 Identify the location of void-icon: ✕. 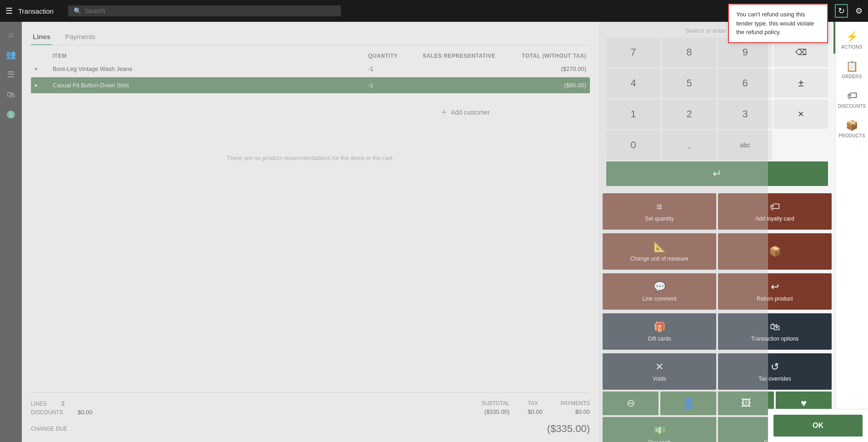
(659, 367).